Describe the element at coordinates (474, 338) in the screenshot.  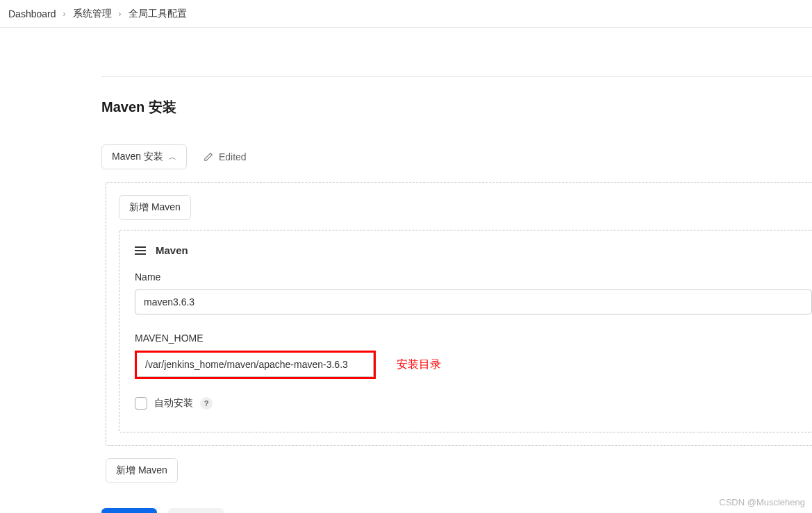
I see `maven-home-label: MAVEN_HOME` at that location.